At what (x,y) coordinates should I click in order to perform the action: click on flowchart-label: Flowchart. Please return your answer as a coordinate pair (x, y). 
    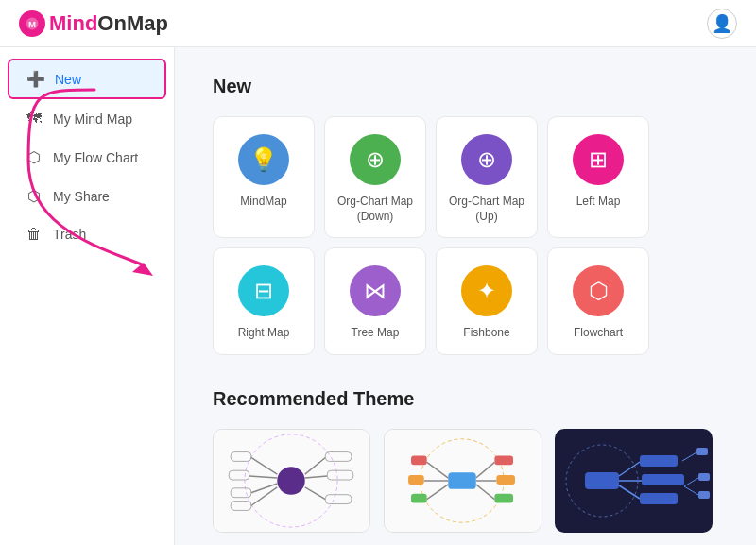
    Looking at the image, I should click on (598, 333).